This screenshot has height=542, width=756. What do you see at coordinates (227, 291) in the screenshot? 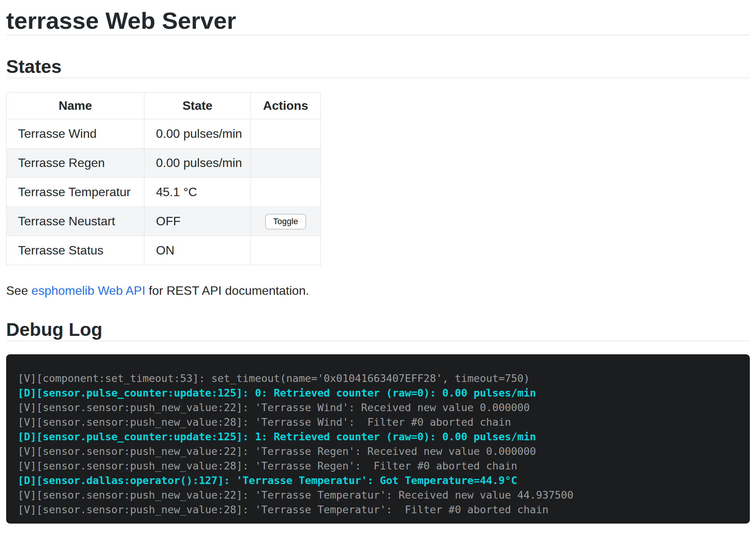
I see `api-note-suffix: for REST API documentation.` at bounding box center [227, 291].